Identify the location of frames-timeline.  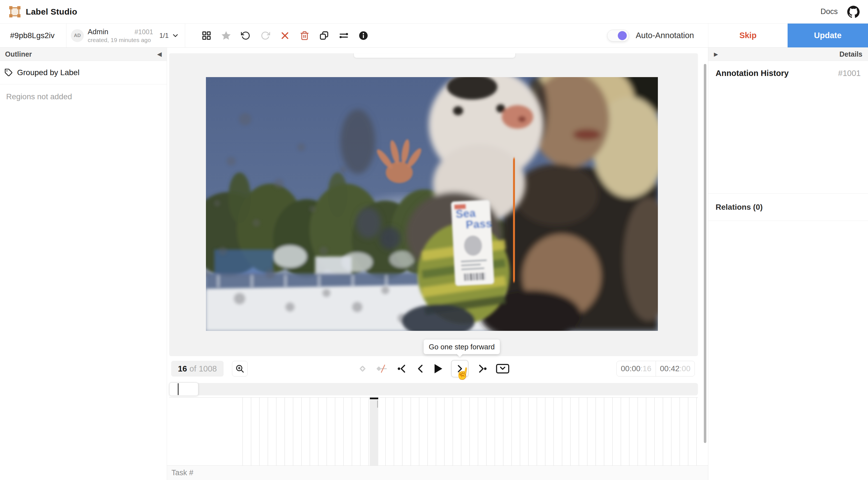
(433, 431).